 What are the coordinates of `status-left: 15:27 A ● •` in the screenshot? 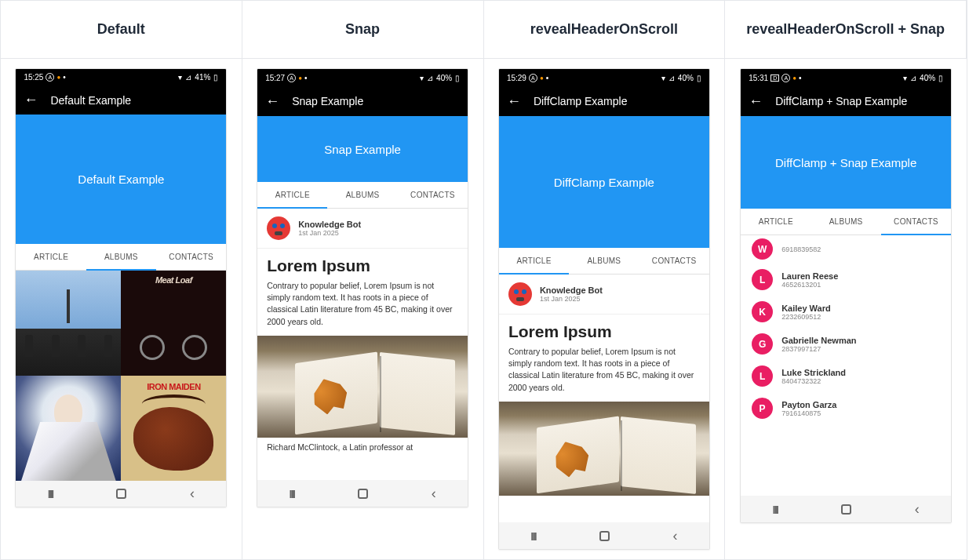 It's located at (286, 78).